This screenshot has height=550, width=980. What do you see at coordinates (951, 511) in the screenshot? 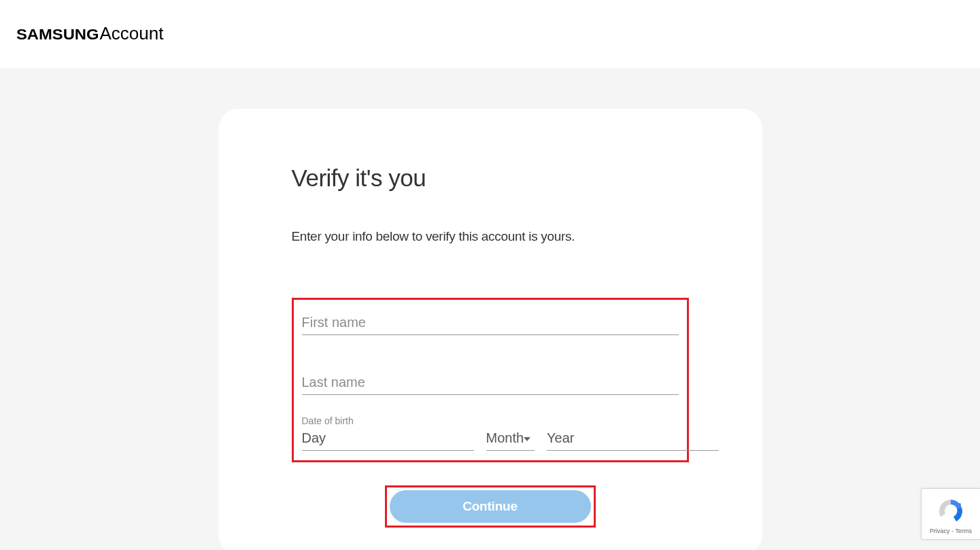
I see `recaptcha-icon` at bounding box center [951, 511].